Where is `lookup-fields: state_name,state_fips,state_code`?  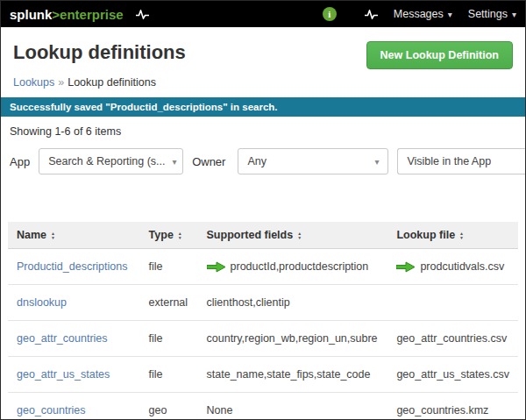 lookup-fields: state_name,state_fips,state_code is located at coordinates (293, 375).